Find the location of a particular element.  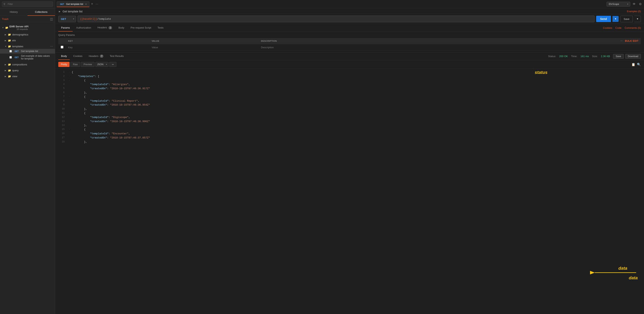

tab-collections: Collections is located at coordinates (42, 12).